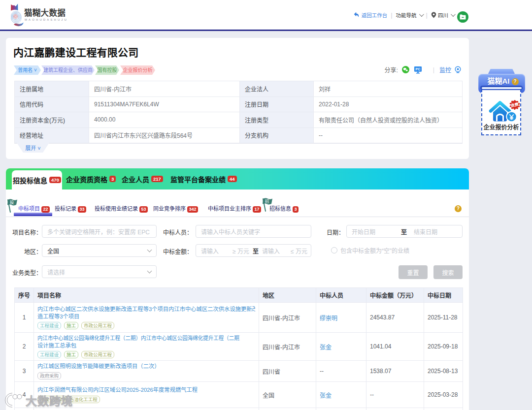  What do you see at coordinates (12, 202) in the screenshot?
I see `svg-text: 投` at bounding box center [12, 202].